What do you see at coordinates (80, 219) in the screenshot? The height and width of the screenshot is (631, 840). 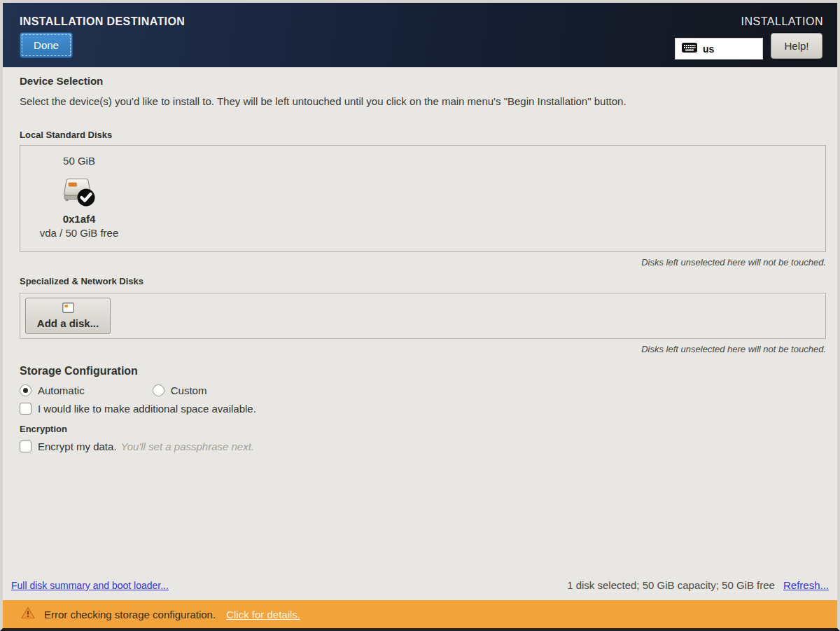 I see `disk-name: 0x1af4` at bounding box center [80, 219].